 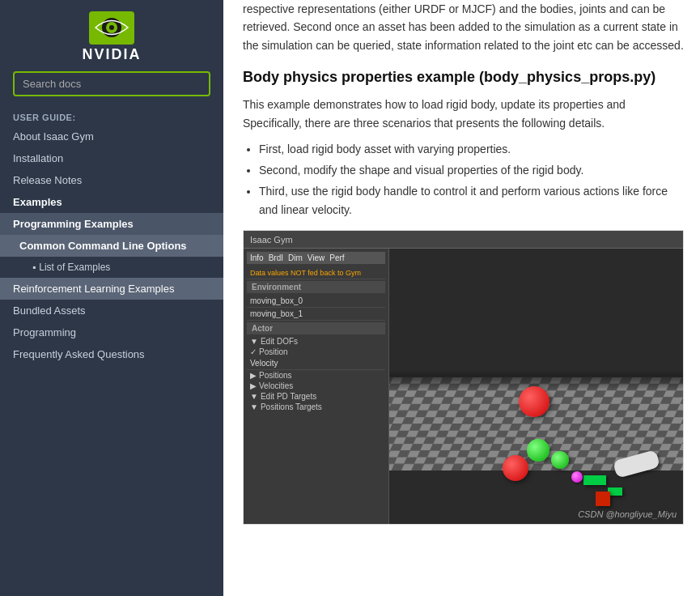 I want to click on sidebar-item-common-command-line: Common Command Line Options, so click(x=112, y=246).